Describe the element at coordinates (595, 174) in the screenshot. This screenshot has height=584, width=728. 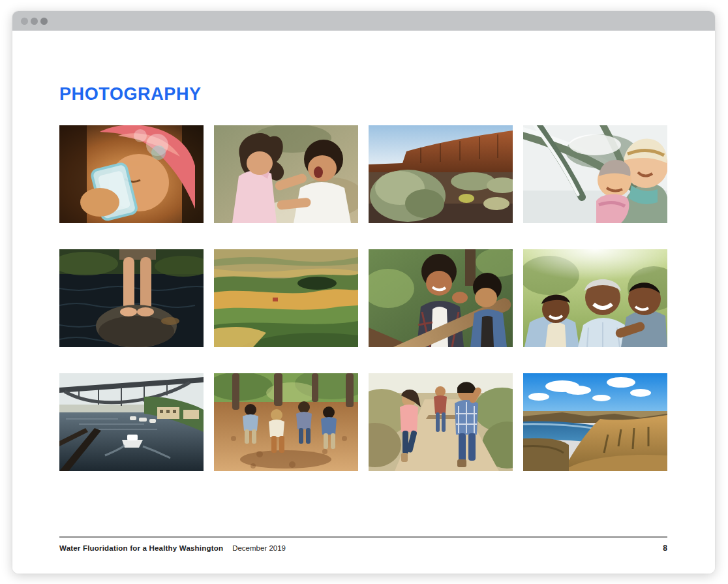
I see `photo-children-winter-snow` at that location.